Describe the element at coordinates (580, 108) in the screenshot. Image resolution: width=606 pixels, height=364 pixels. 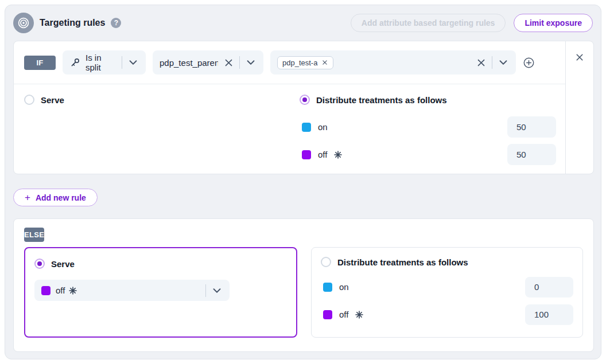
I see `rule-card-side` at that location.